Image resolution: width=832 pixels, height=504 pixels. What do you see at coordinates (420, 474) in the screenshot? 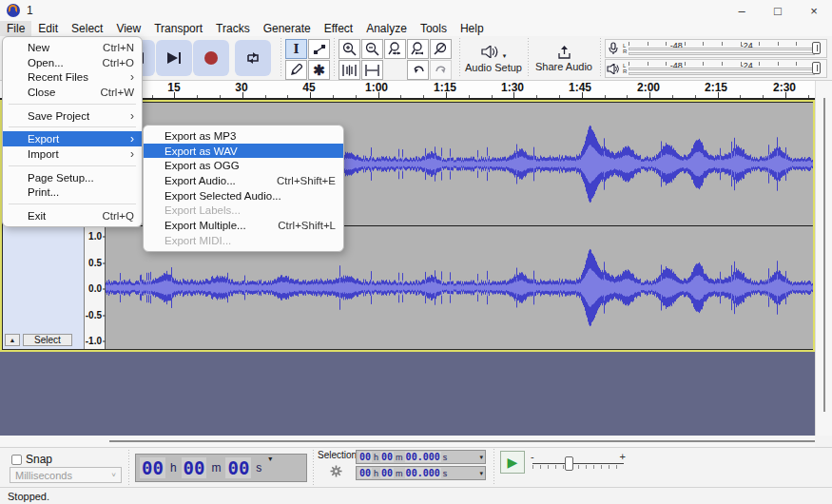
I see `selection-end-field: 00 h 00 m 00.000 s ▾` at bounding box center [420, 474].